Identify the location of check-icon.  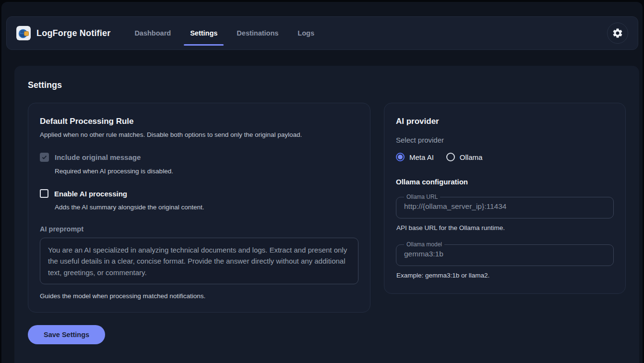
(44, 157).